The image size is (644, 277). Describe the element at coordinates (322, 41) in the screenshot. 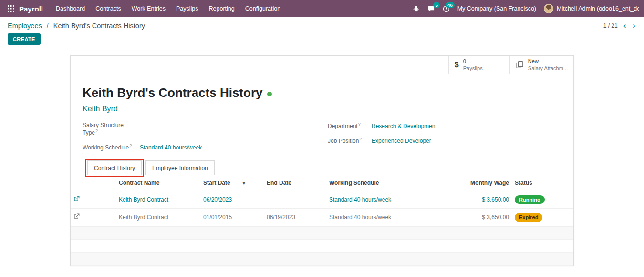

I see `actions-row: CREATE` at that location.